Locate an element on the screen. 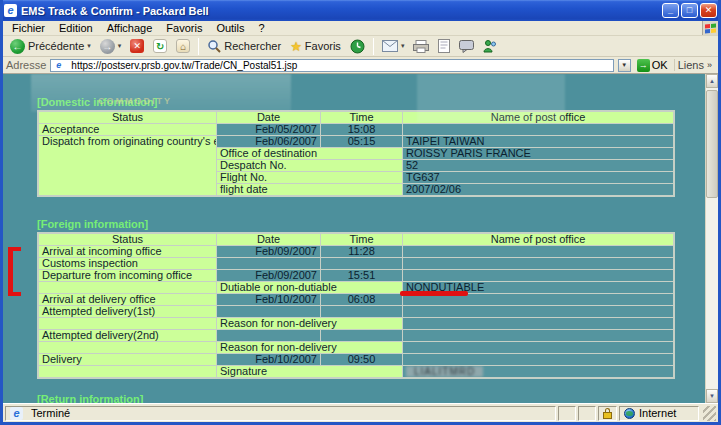 Image resolution: width=721 pixels, height=425 pixels. discussion-button is located at coordinates (466, 46).